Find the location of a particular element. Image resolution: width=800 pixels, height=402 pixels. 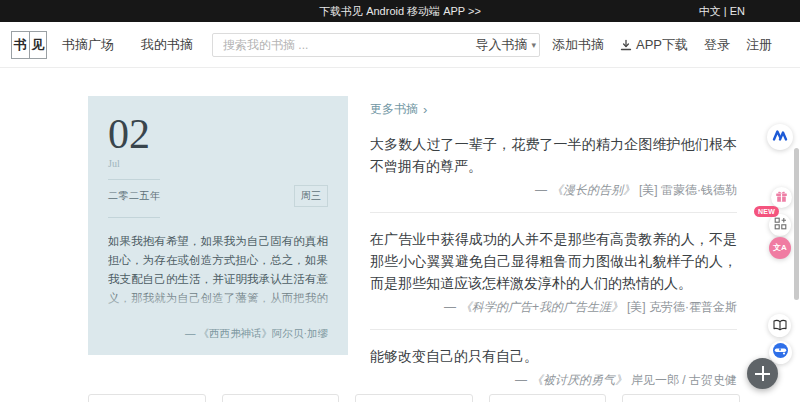

weekday-badge: 周三 is located at coordinates (311, 196).